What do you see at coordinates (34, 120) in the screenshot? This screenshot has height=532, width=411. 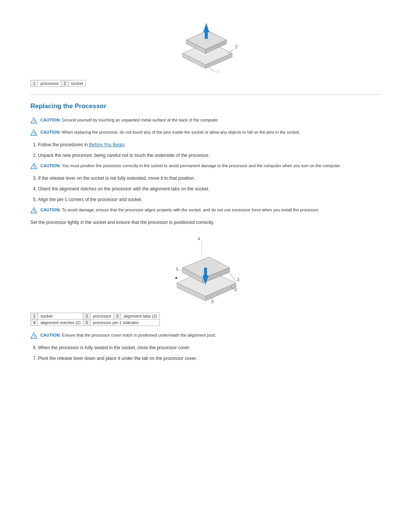 I see `caution-icon-1: !` at bounding box center [34, 120].